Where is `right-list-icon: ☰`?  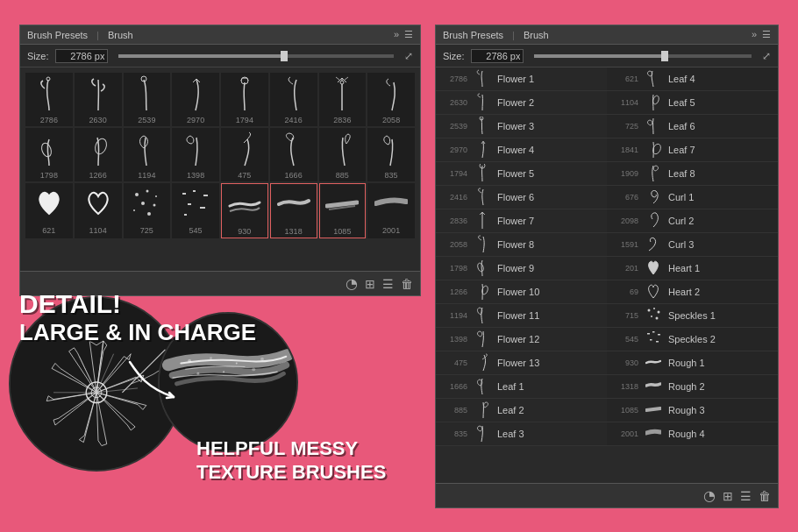
right-list-icon: ☰ is located at coordinates (745, 496).